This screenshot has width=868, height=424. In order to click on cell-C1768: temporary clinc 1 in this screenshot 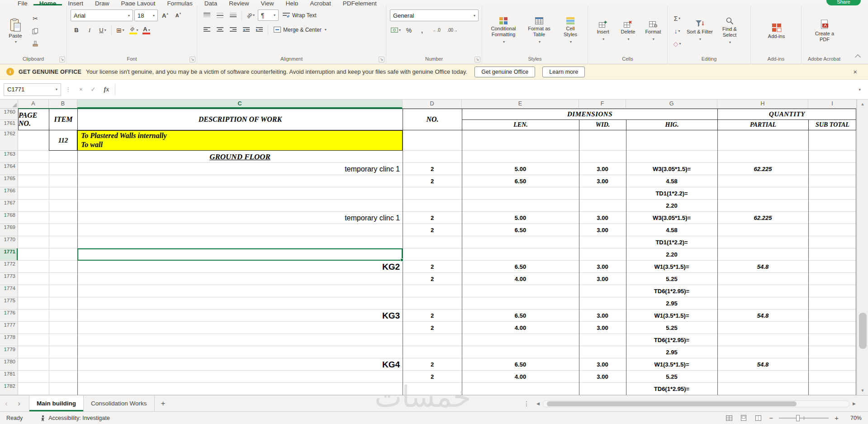, I will do `click(240, 218)`.